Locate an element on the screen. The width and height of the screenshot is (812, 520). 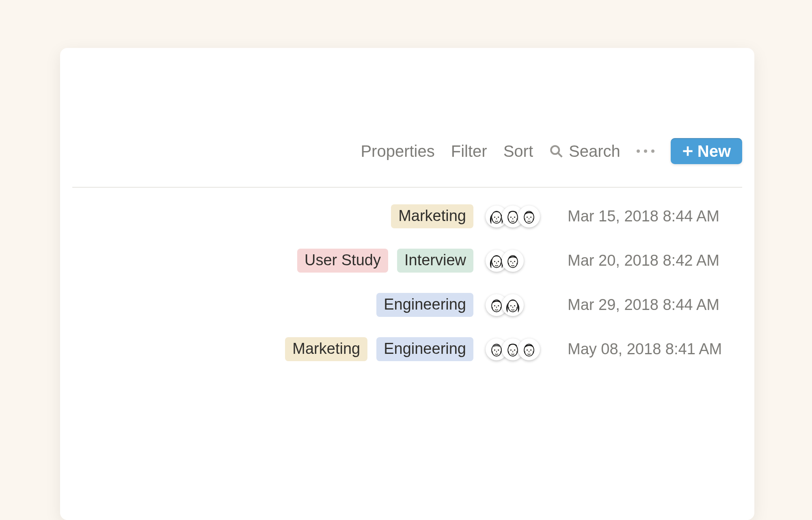
search-label: Search is located at coordinates (594, 151).